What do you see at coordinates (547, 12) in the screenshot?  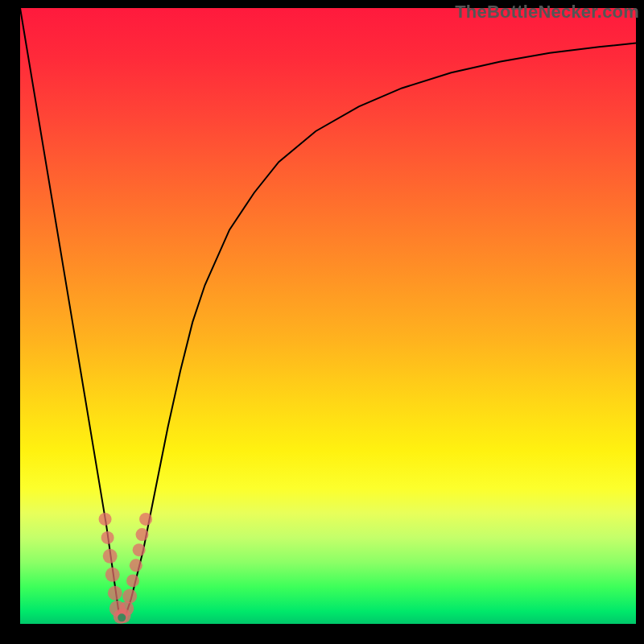 I see `watermark-text: TheBottleNecker.com` at bounding box center [547, 12].